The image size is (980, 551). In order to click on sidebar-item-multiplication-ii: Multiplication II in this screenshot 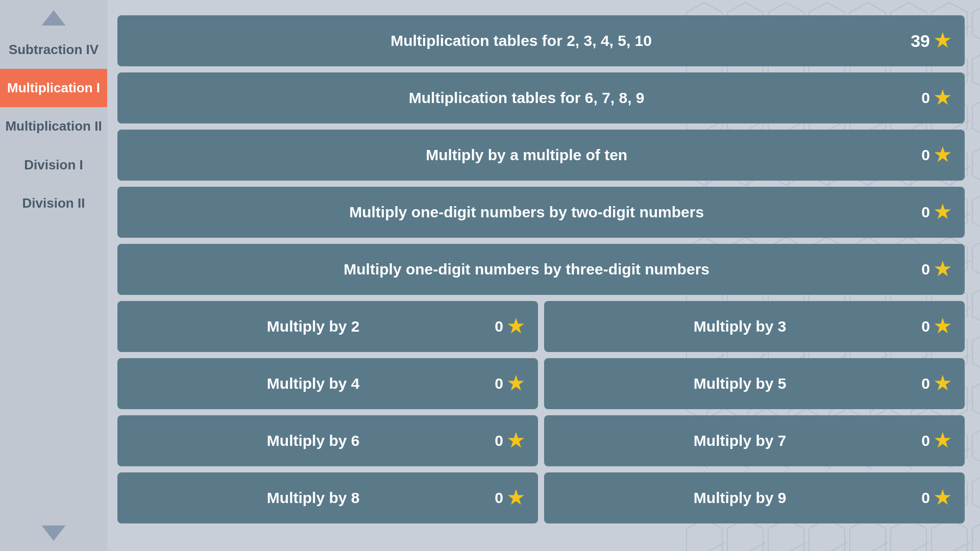, I will do `click(54, 127)`.